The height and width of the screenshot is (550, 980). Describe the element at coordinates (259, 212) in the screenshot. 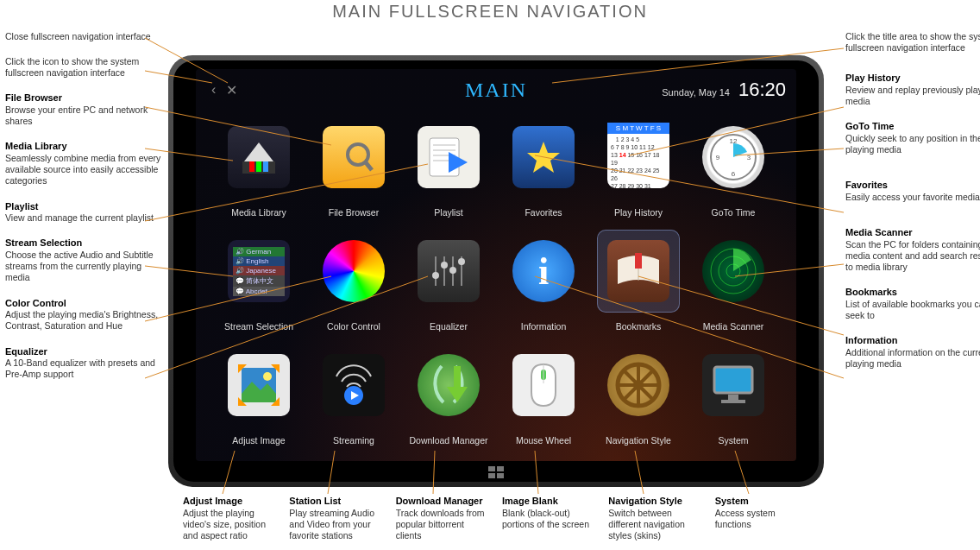

I see `app-label: Media Library` at that location.